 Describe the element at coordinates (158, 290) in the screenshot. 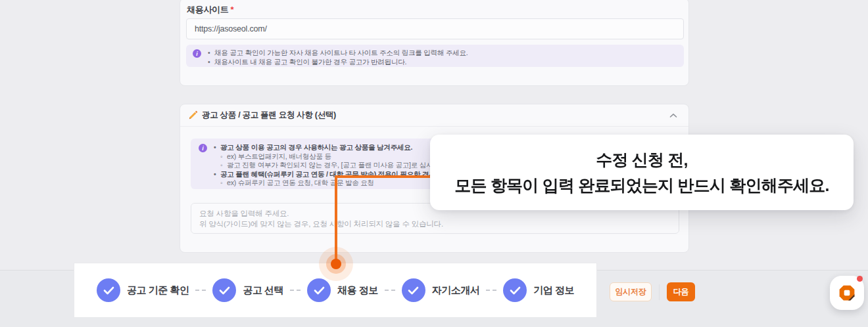

I see `step-label: 공고 기준 확인` at that location.